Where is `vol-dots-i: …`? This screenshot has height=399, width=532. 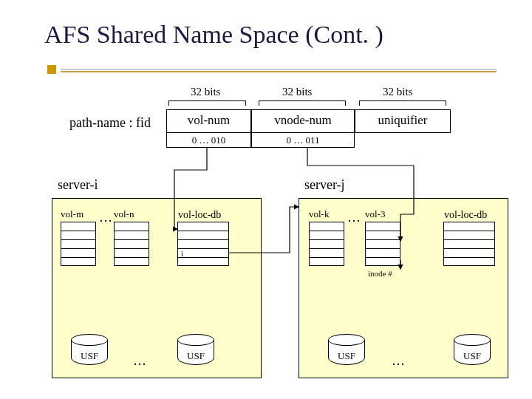
vol-dots-i: … is located at coordinates (106, 217).